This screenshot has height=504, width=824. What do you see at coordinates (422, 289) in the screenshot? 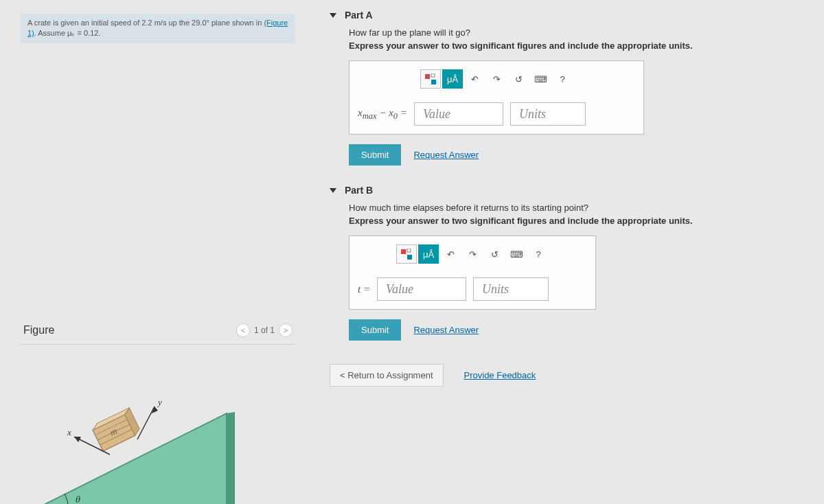
I see `part-b-value-input: Value` at bounding box center [422, 289].